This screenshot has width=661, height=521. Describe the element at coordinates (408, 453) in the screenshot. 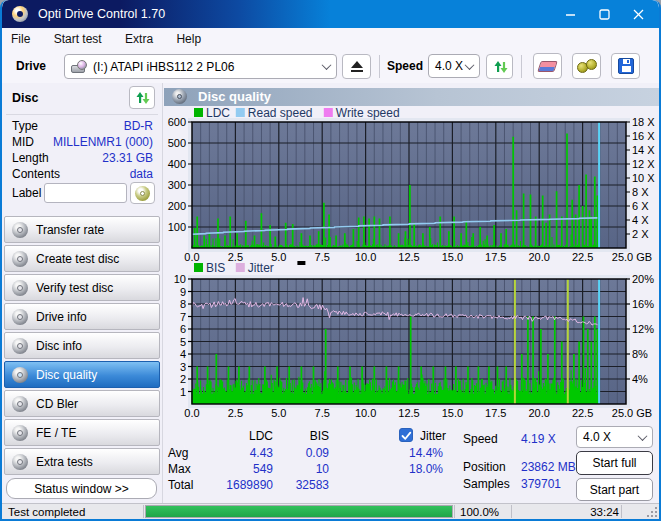

I see `avg-jitter-value: 14.4%` at that location.